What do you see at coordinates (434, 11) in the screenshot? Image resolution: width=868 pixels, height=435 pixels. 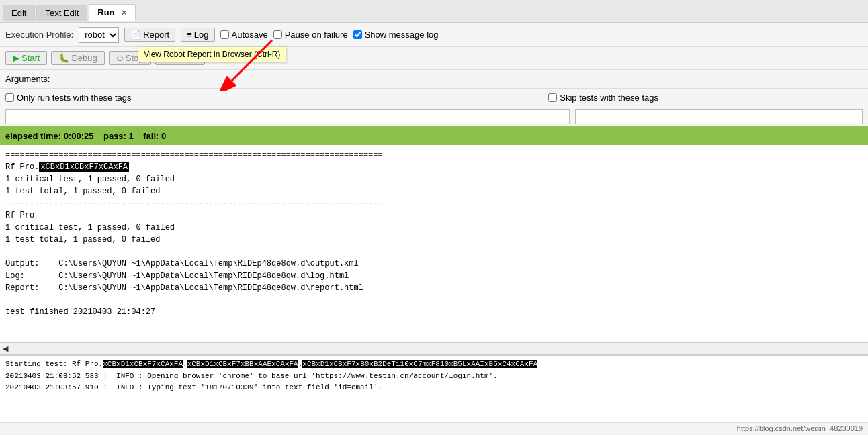 I see `tab-bar: Edit Text Edit Run ✕` at bounding box center [434, 11].